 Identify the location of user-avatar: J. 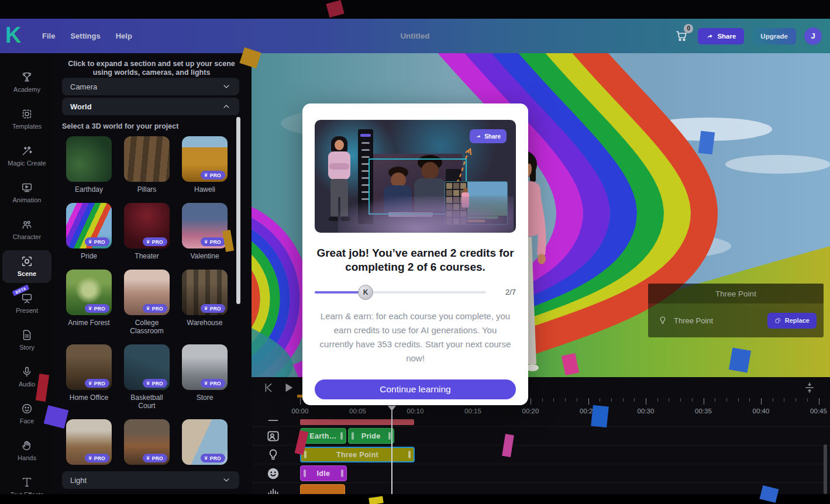
(813, 36).